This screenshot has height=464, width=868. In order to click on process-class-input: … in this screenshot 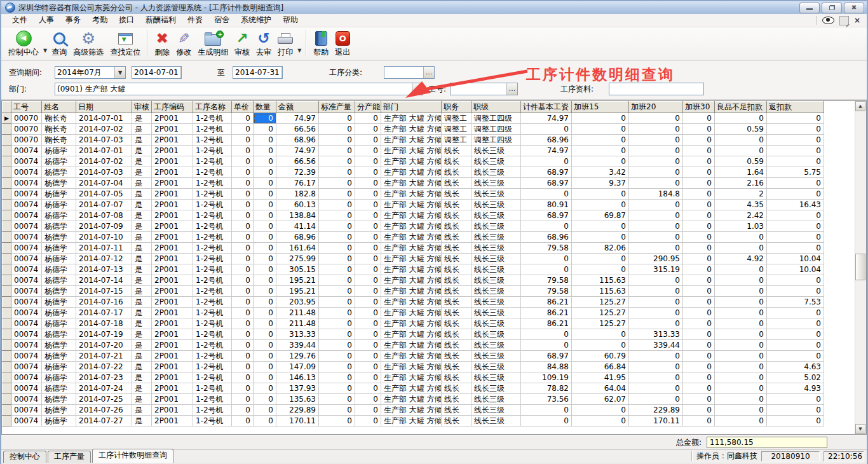, I will do `click(409, 72)`.